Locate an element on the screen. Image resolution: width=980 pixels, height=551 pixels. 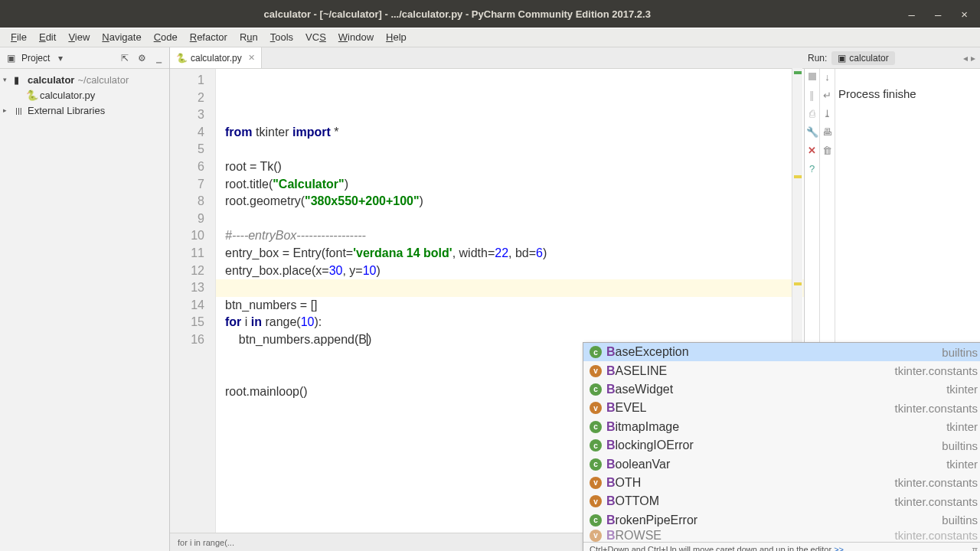
hide-icon: ⎯ is located at coordinates (158, 58).